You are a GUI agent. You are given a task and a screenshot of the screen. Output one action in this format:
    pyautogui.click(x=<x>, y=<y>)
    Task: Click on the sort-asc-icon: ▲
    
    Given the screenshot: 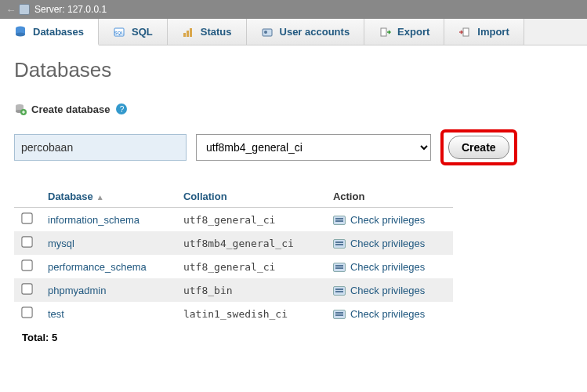 What is the action you would take?
    pyautogui.click(x=100, y=198)
    